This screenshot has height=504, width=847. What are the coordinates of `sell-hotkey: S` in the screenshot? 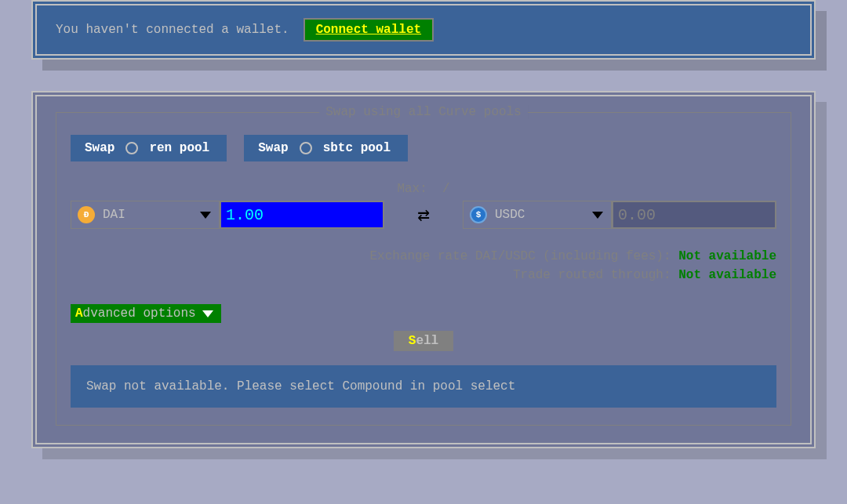 It's located at (413, 341).